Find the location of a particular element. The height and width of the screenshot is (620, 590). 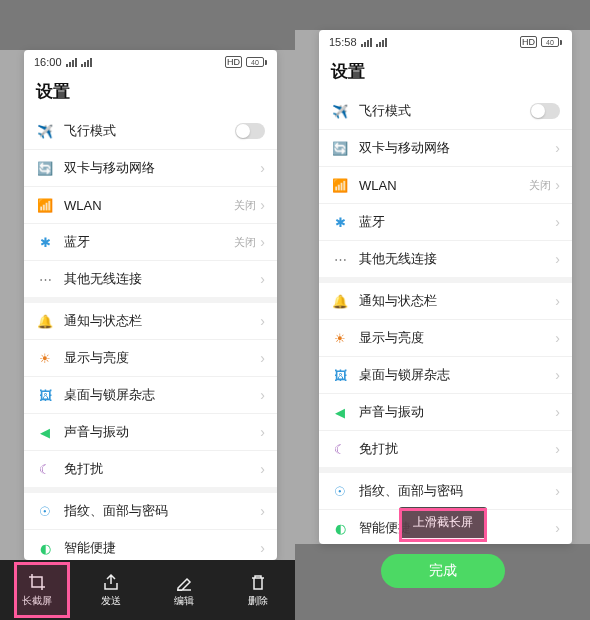

long-screenshot-button: 长截屏 is located at coordinates (37, 590).